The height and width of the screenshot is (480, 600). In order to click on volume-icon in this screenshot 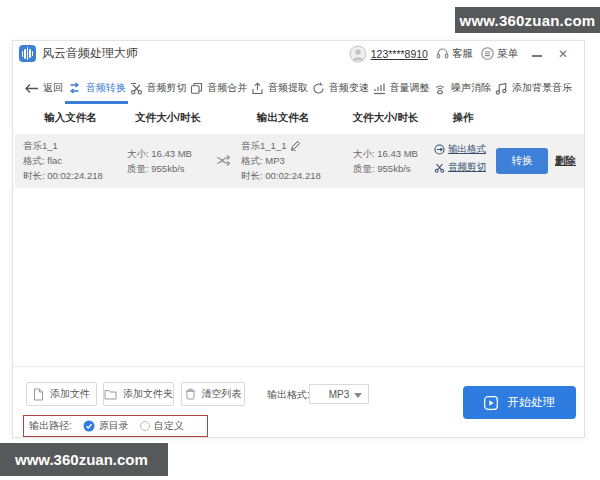, I will do `click(380, 88)`.